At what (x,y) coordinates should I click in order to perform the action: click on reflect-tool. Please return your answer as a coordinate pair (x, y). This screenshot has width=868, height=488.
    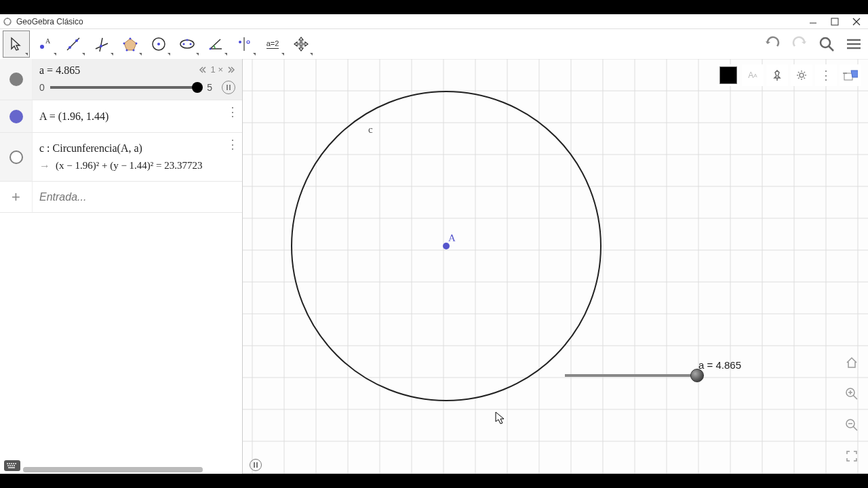
    Looking at the image, I should click on (244, 44).